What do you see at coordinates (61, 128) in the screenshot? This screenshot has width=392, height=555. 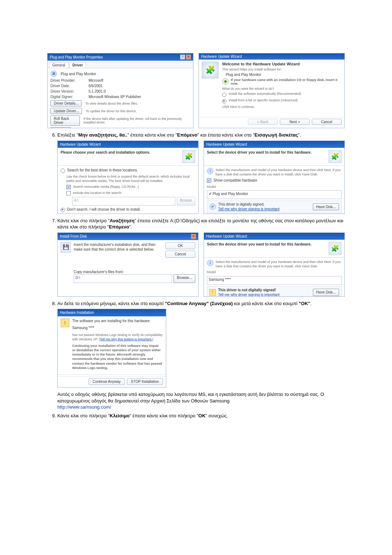 I see `uninstall-button: Uninstall` at bounding box center [61, 128].